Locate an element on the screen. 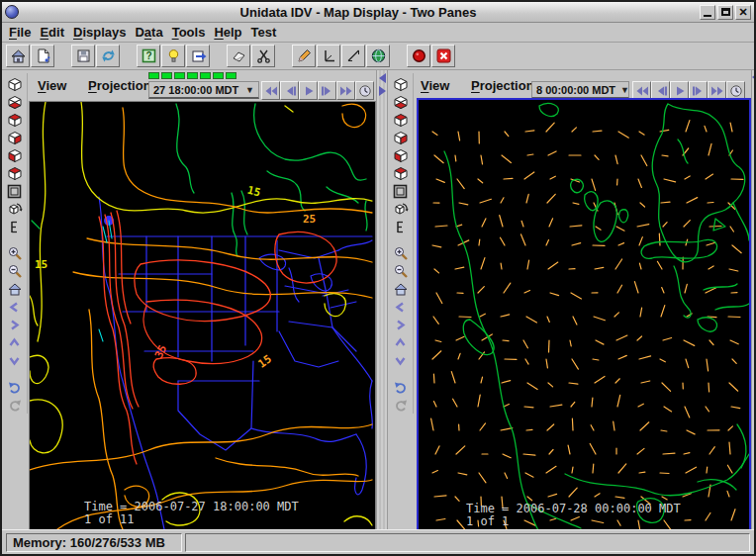  close-button: ✕ is located at coordinates (743, 12).